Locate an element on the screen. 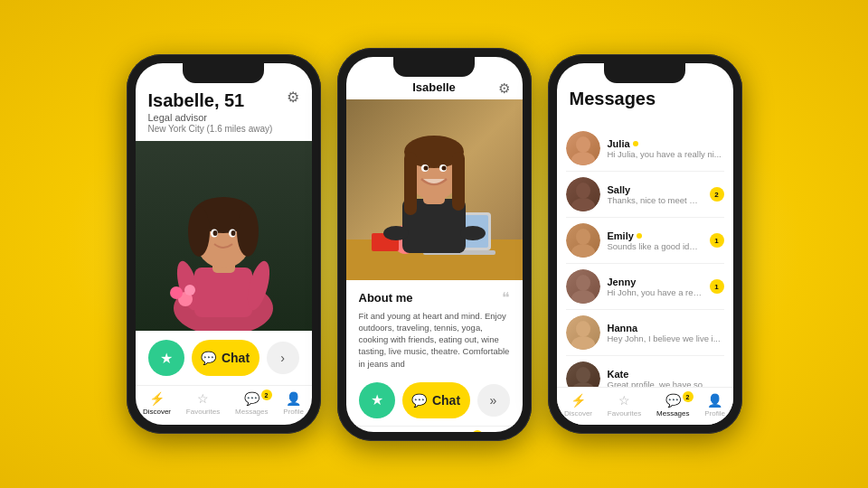 The height and width of the screenshot is (488, 868). nav-profile-1: 👤 Profile is located at coordinates (293, 403).